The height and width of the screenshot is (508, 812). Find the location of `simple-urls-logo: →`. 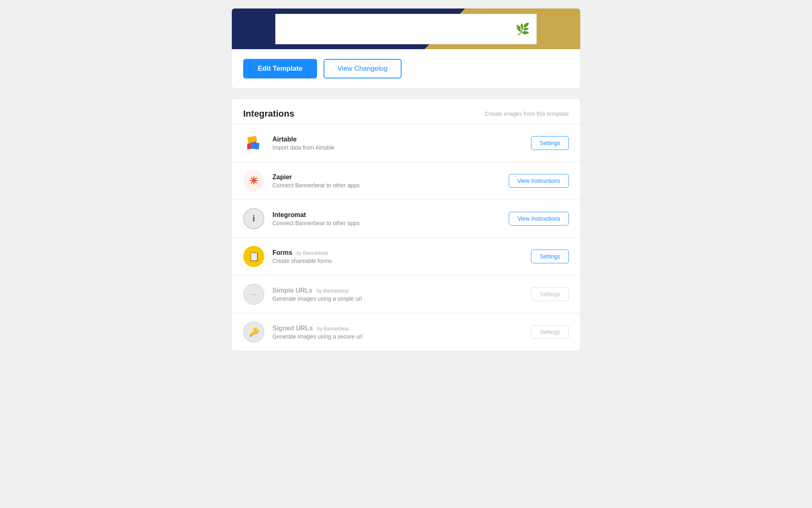

simple-urls-logo: → is located at coordinates (254, 294).